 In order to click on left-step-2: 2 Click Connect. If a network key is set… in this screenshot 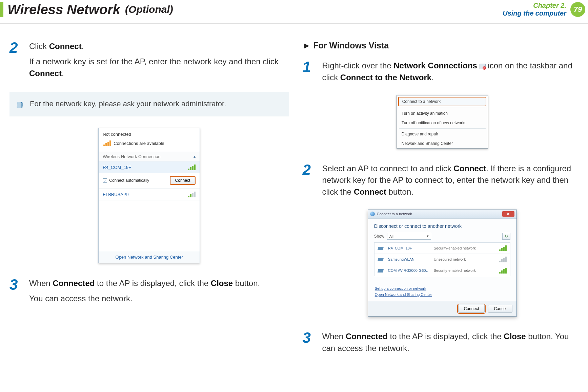, I will do `click(149, 62)`.